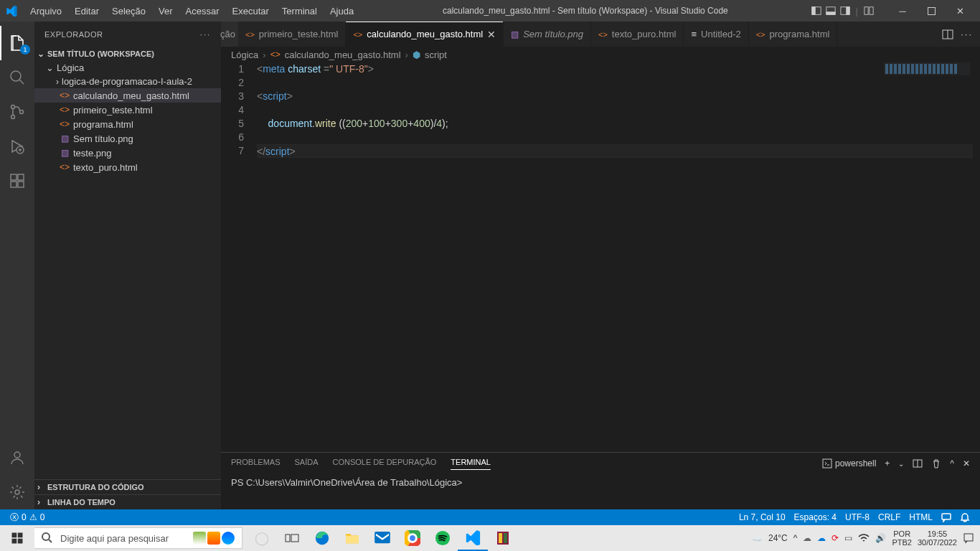 The width and height of the screenshot is (980, 551). Describe the element at coordinates (960, 11) in the screenshot. I see `window-close: ✕` at that location.